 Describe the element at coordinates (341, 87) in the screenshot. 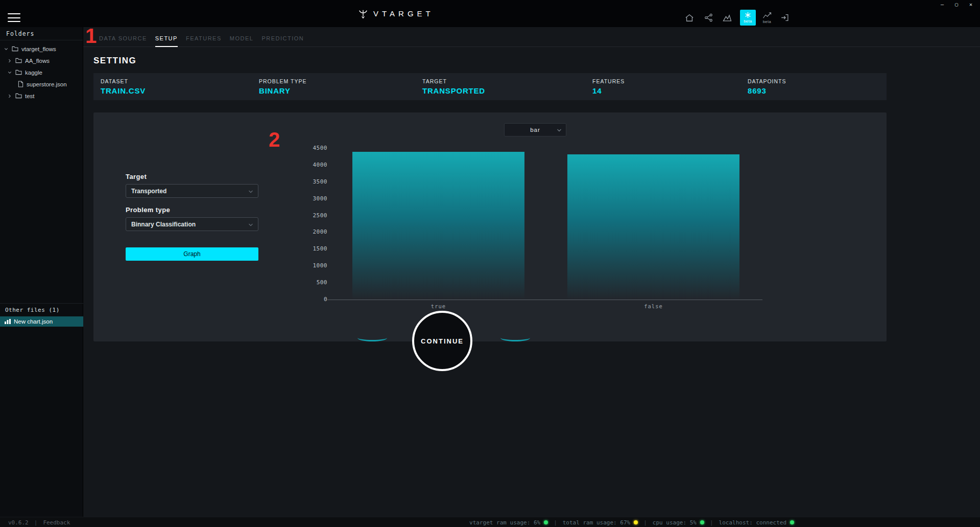

I see `summary-problem-type: PROBLEM TYPE BINARY` at that location.